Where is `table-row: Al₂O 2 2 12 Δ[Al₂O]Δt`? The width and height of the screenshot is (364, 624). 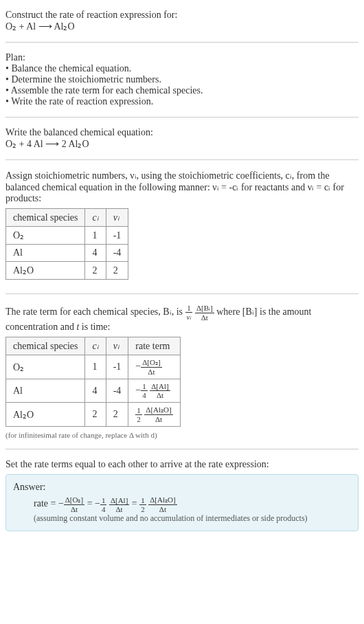
table-row: Al₂O 2 2 12 Δ[Al₂O]Δt is located at coordinates (93, 415).